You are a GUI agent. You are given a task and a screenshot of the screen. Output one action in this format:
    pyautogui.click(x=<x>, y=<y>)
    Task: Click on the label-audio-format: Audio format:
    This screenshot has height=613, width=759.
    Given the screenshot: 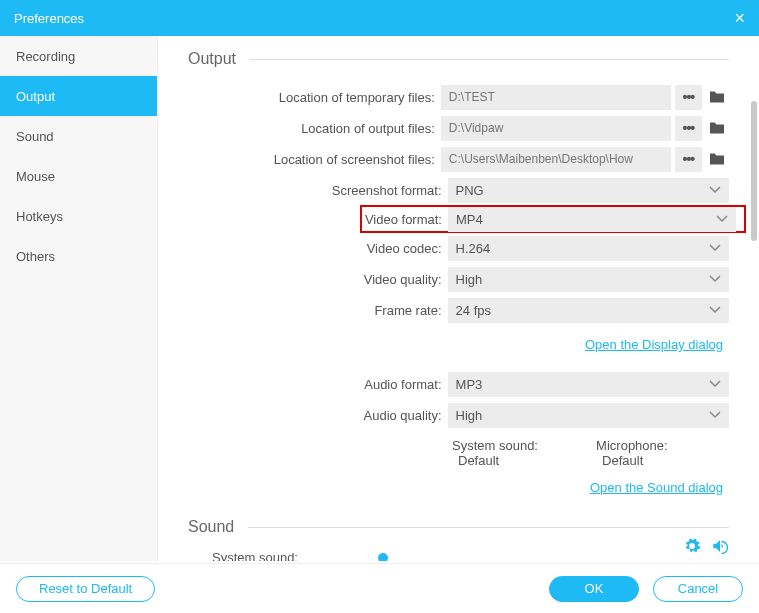 What is the action you would take?
    pyautogui.click(x=318, y=384)
    